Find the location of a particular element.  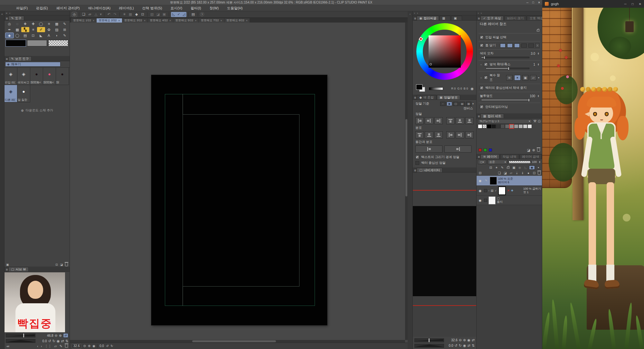

pattern-tool: ▩ is located at coordinates (17, 30).